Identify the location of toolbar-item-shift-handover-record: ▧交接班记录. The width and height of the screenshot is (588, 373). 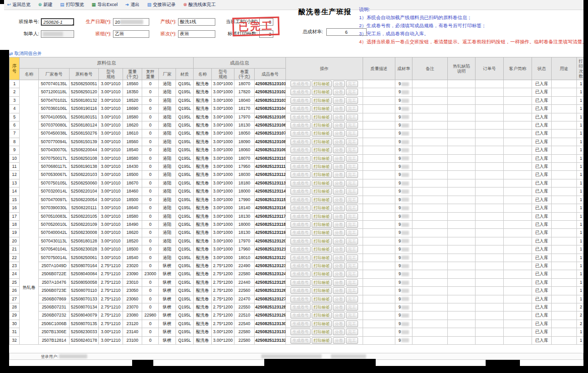
(161, 5).